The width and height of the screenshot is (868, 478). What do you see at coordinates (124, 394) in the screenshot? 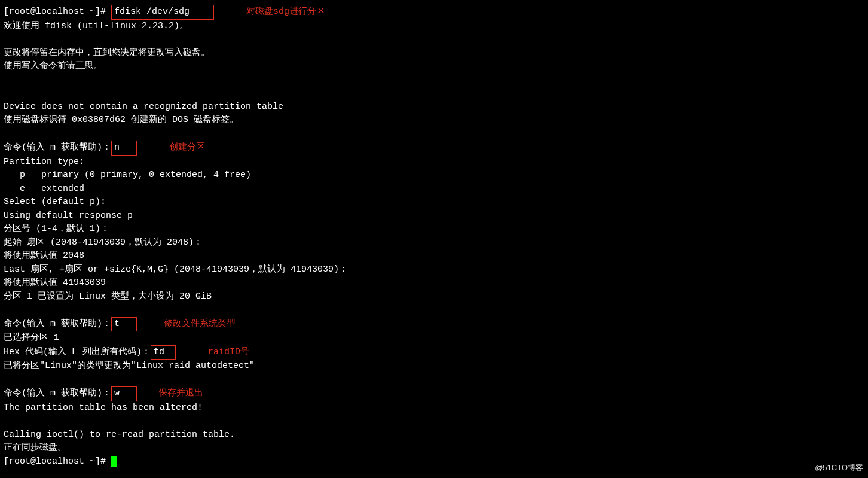
I see `input-highlight: w` at bounding box center [124, 394].